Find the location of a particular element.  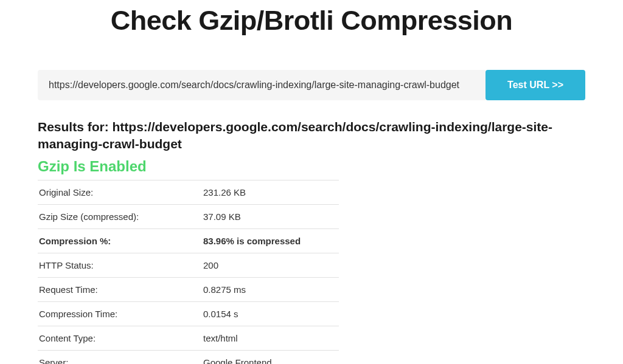

results-heading: Results for: https://developers.google.c… is located at coordinates (312, 136).